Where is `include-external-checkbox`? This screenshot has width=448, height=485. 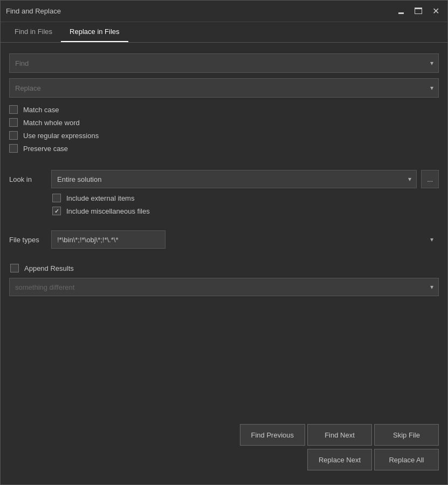 include-external-checkbox is located at coordinates (57, 198).